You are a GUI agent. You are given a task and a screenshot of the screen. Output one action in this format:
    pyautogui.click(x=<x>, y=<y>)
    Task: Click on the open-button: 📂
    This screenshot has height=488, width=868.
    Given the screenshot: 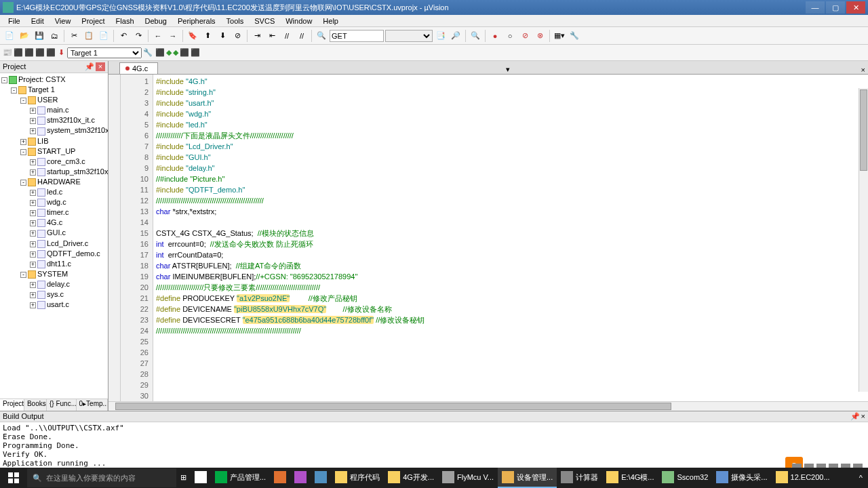 What is the action you would take?
    pyautogui.click(x=24, y=36)
    